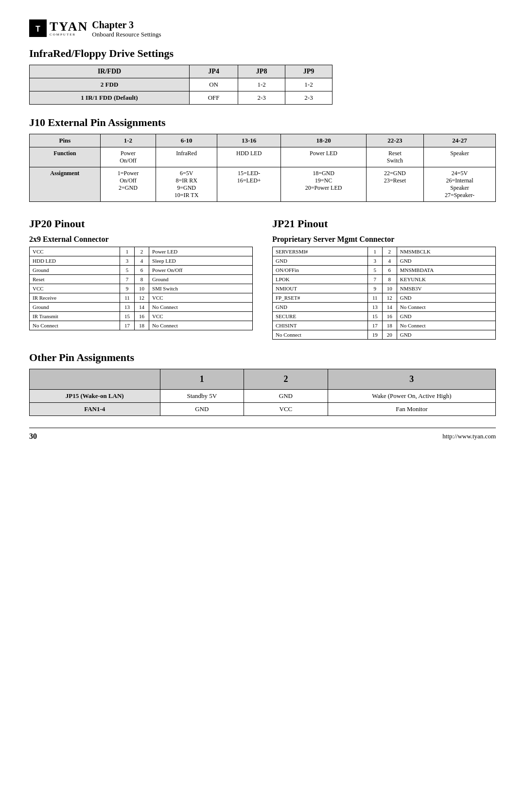 The width and height of the screenshot is (525, 812). Describe the element at coordinates (262, 410) in the screenshot. I see `table-row: FAN1-4 GND VCC Fan Monitor` at that location.